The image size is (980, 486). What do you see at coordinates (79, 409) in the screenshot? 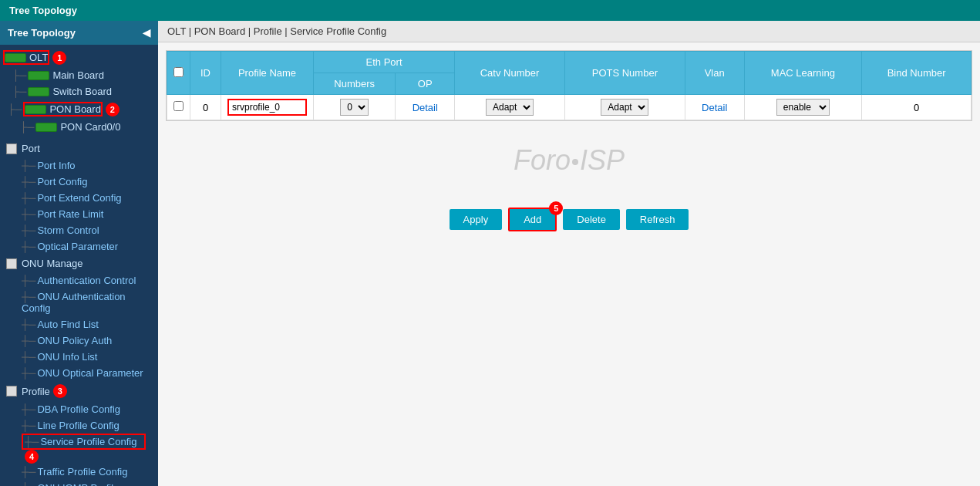
I see `menu-dba-profile-config: ┼─DBA Profile Config` at bounding box center [79, 409].